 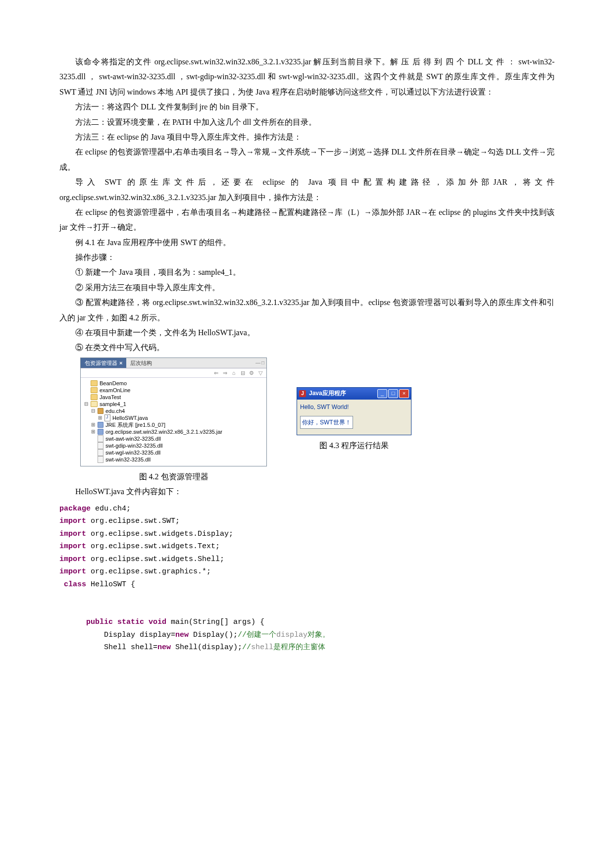 I want to click on step-3: ③ 配置构建路径，将 org.eclipse.swt.win32.win32.x…, so click(x=307, y=310).